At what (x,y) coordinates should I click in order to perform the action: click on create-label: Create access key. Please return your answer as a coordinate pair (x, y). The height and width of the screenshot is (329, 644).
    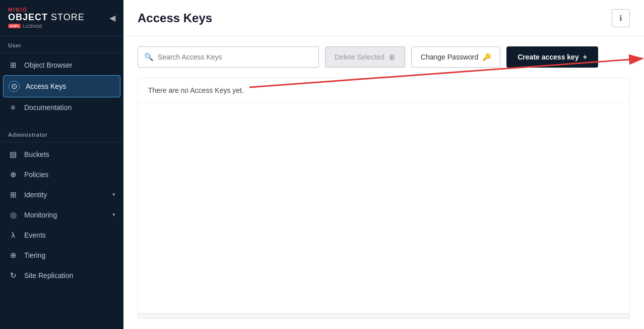
    Looking at the image, I should click on (548, 57).